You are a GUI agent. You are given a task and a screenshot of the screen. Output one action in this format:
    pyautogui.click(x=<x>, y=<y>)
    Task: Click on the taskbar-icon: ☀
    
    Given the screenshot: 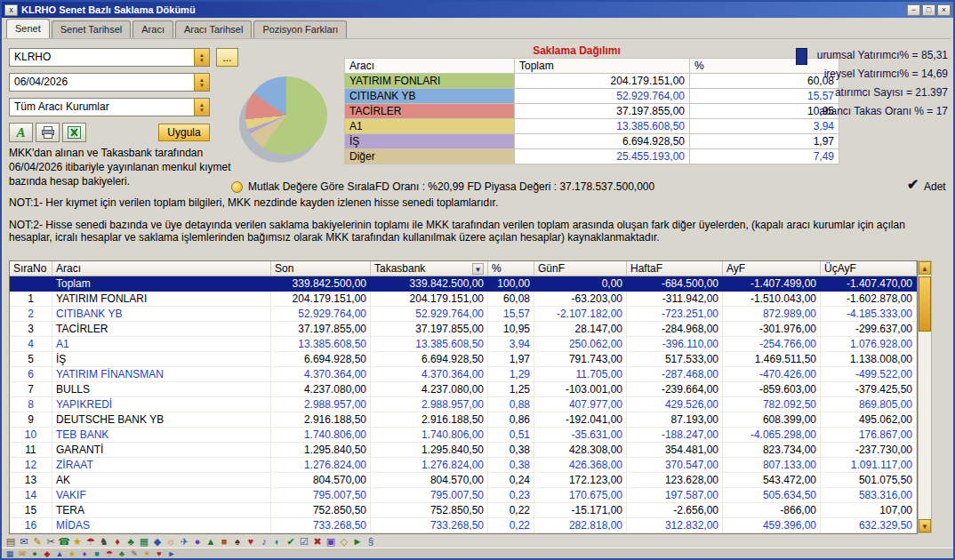 What is the action you would take?
    pyautogui.click(x=147, y=555)
    